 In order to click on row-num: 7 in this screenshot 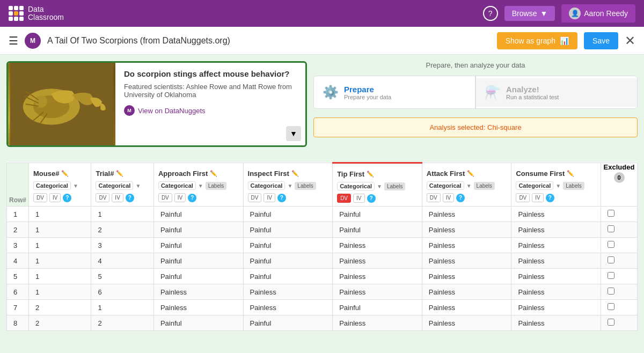, I will do `click(18, 308)`.